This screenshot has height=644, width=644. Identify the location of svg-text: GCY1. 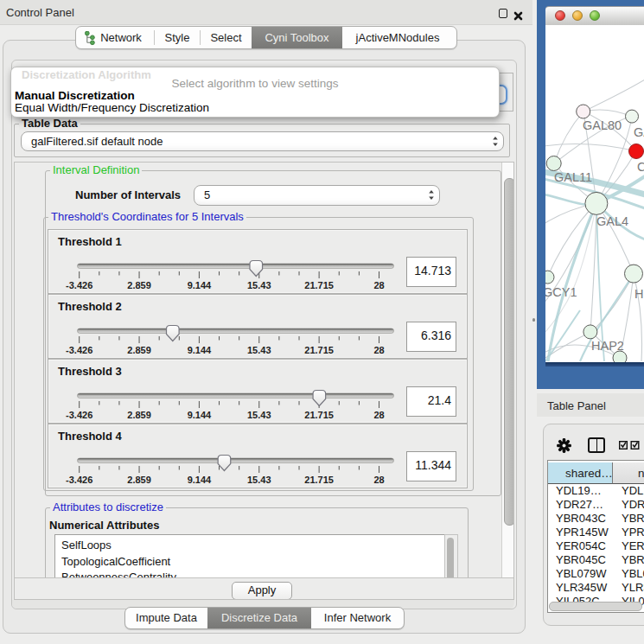
(562, 292).